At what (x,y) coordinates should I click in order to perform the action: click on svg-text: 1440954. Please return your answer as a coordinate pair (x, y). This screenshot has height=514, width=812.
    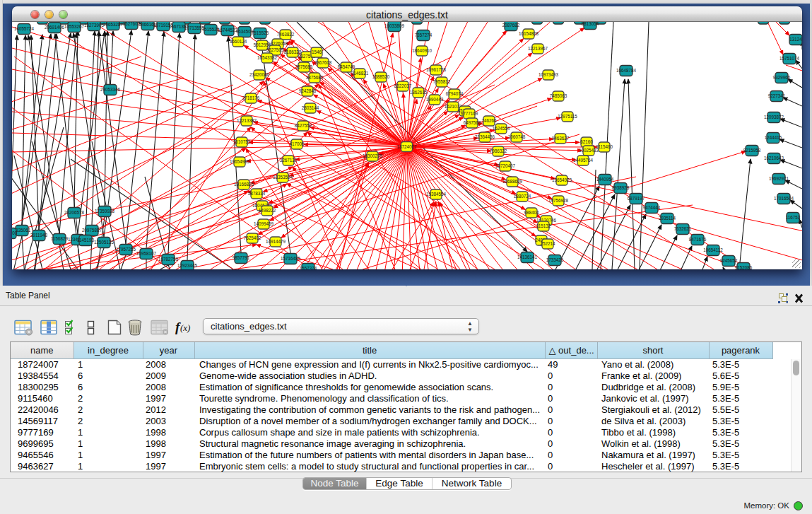
    Looking at the image, I should click on (605, 180).